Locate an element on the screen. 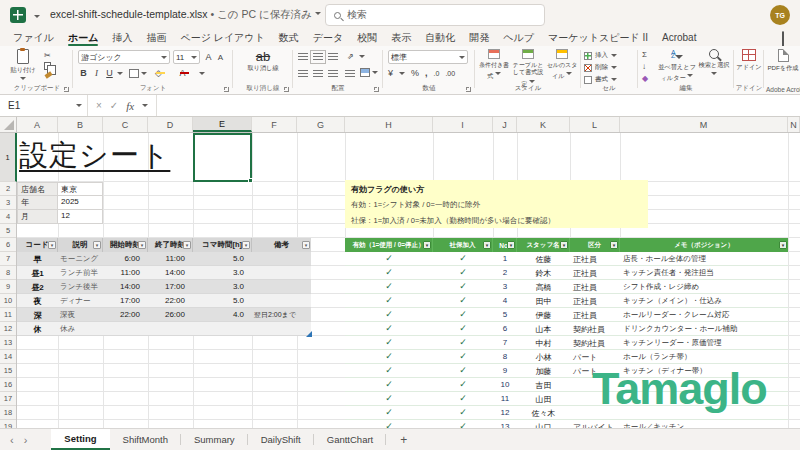 Image resolution: width=800 pixels, height=450 pixels. cell-code: 昼1 is located at coordinates (38, 272).